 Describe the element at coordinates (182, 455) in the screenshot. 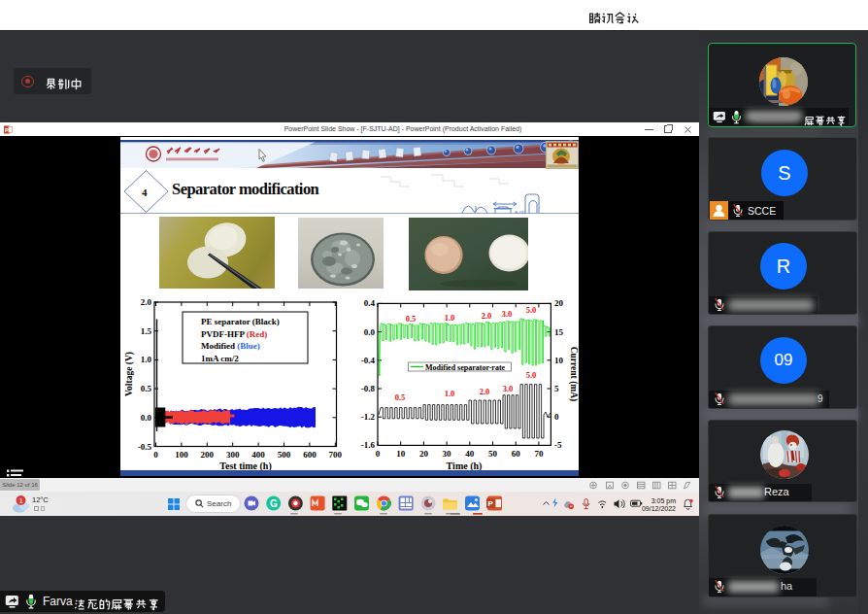

I see `svg-text: 100` at that location.